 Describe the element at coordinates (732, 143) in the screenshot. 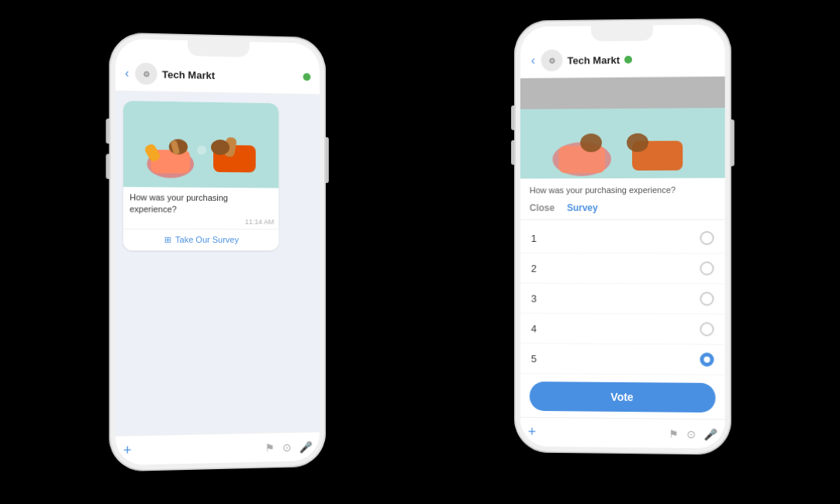

I see `power-button-right` at that location.